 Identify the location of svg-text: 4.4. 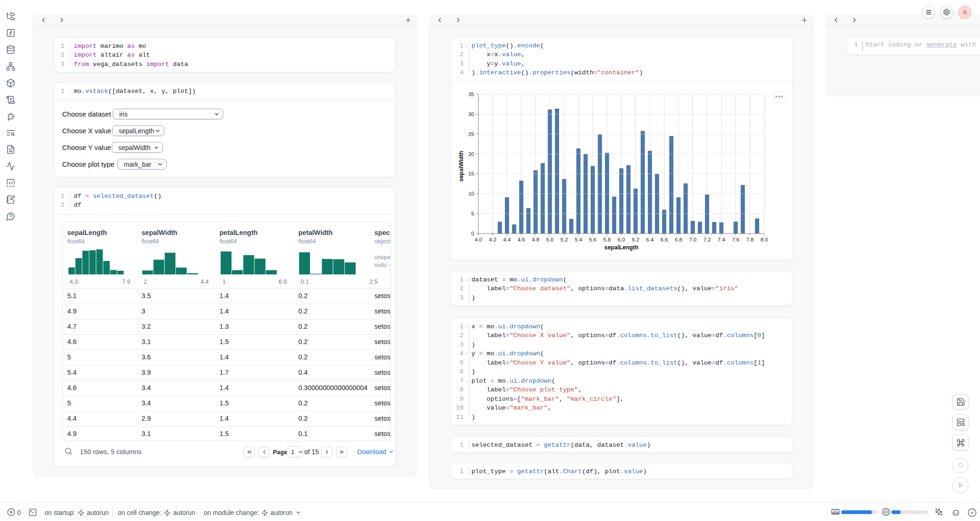
(508, 240).